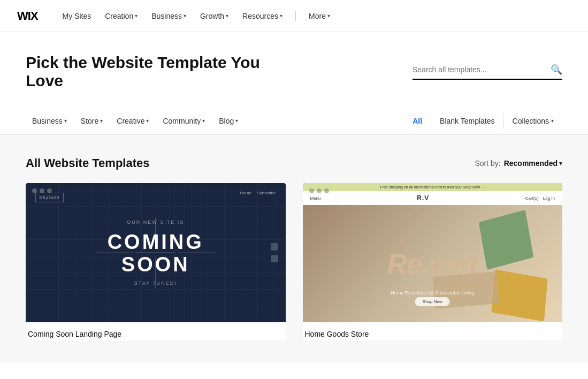  Describe the element at coordinates (561, 164) in the screenshot. I see `sort-chevron-icon: ▾` at that location.